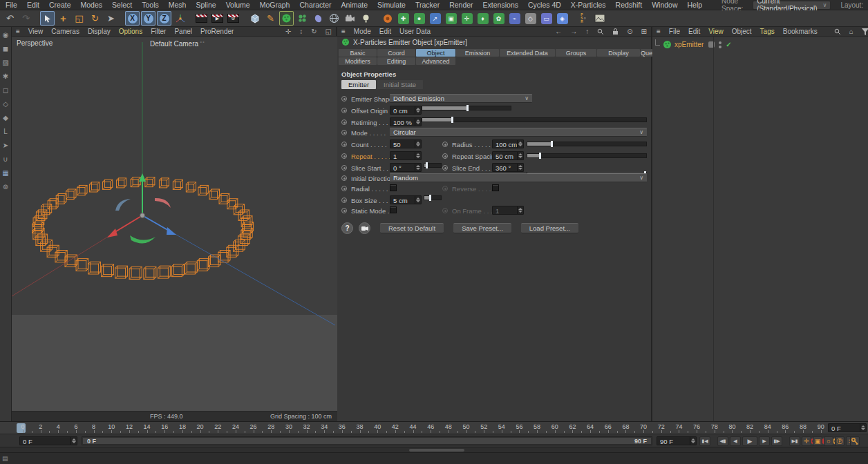 The width and height of the screenshot is (868, 464). What do you see at coordinates (177, 44) in the screenshot?
I see `viewport-camera-name: Default Camera ∘∘` at bounding box center [177, 44].